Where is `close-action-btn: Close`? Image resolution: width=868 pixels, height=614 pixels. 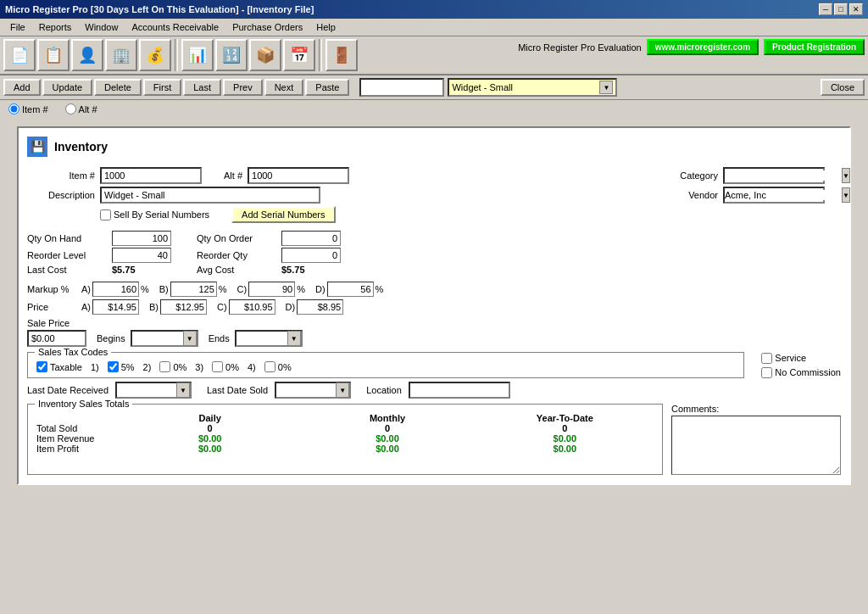 close-action-btn: Close is located at coordinates (843, 87).